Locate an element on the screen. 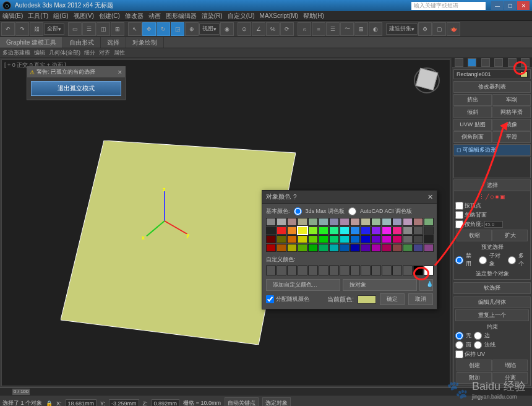  menu-modifiers: 修改器 is located at coordinates (134, 16).